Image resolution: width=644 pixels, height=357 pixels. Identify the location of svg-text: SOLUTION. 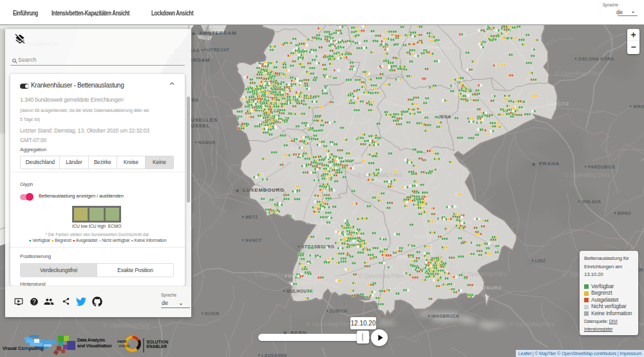
(158, 342).